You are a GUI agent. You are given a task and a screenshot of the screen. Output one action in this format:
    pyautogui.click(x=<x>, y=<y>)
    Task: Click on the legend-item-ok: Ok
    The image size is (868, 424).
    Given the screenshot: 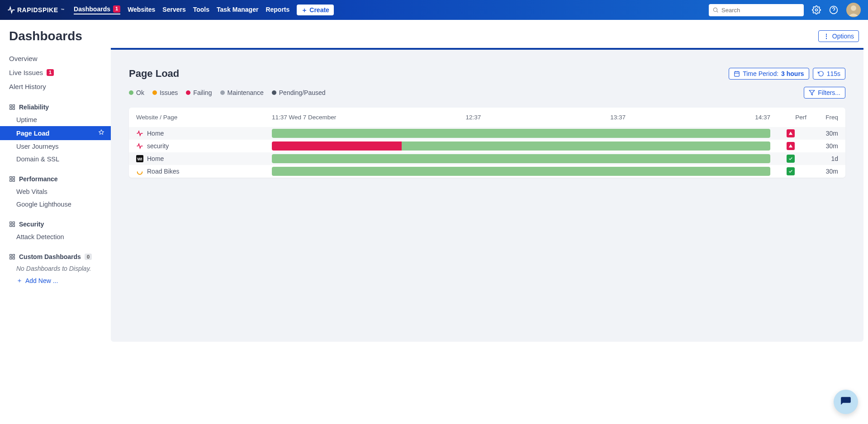 What is the action you would take?
    pyautogui.click(x=137, y=93)
    